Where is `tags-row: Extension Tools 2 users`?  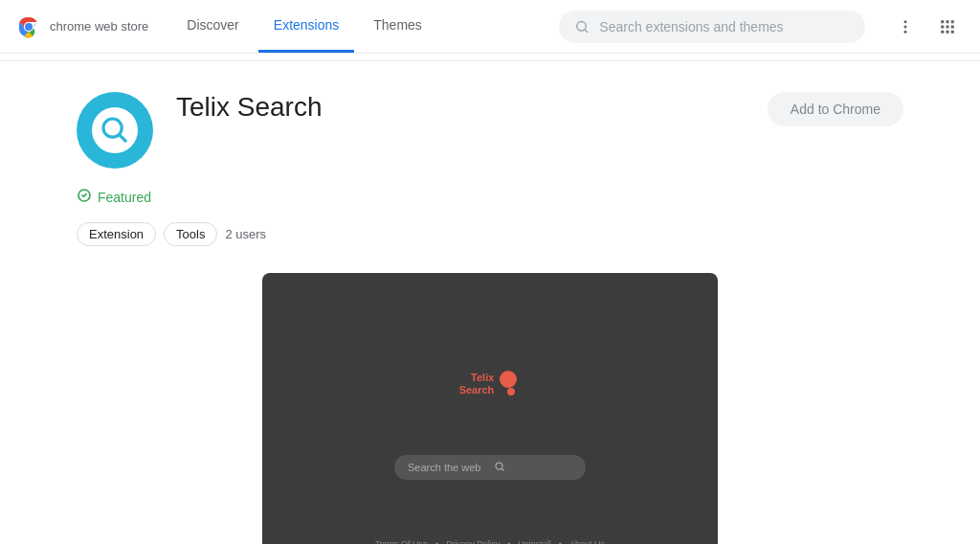 tags-row: Extension Tools 2 users is located at coordinates (490, 234).